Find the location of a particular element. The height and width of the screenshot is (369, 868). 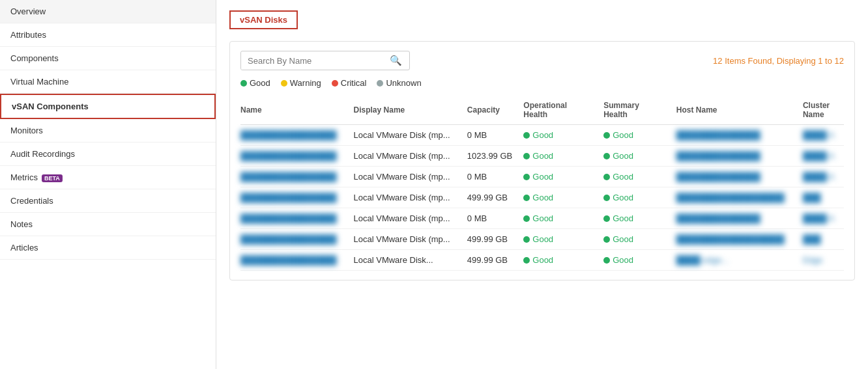

search-input-wrap: 🔍 is located at coordinates (325, 61).